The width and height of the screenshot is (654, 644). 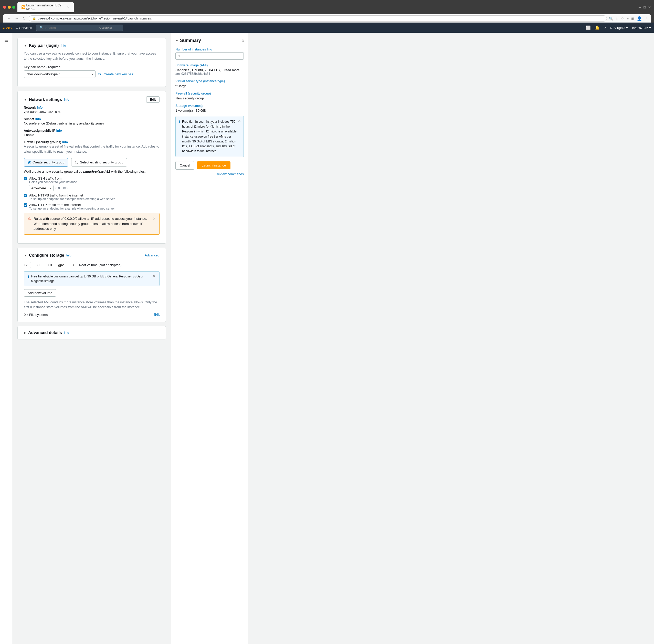 I want to click on active-tab: EC Launch an instance | EC2 Man... ✕, so click(x=45, y=7).